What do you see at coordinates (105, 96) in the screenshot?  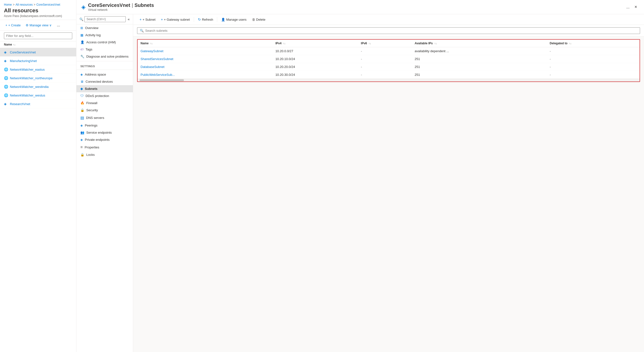 I see `nav-item-ddos: 🛡 DDoS protection` at bounding box center [105, 96].